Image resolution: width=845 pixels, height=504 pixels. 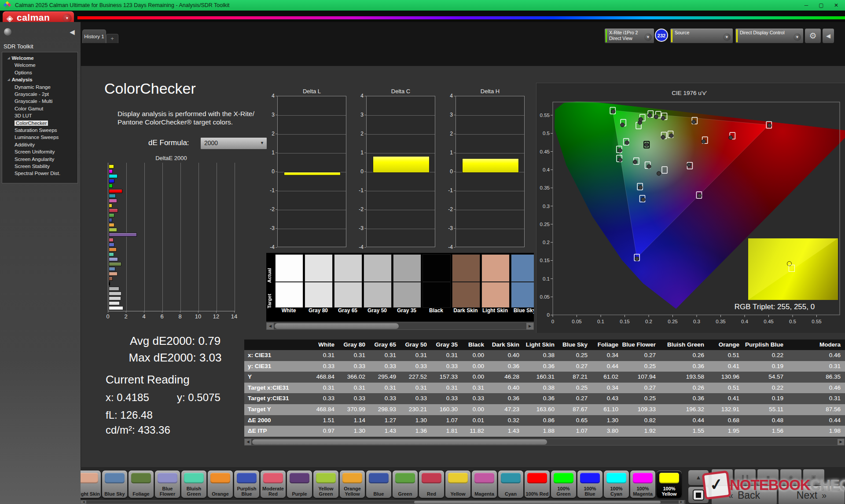 I want to click on swatch-scrollbar: ◀ ▶, so click(x=400, y=326).